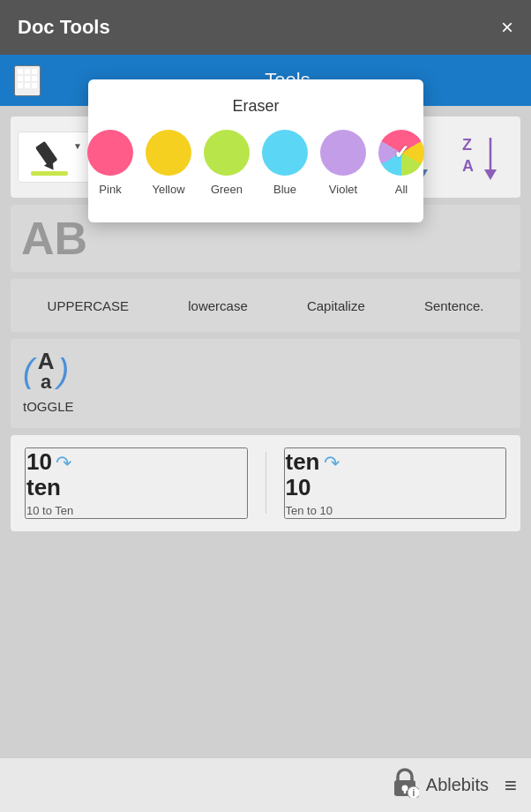 This screenshot has width=531, height=812. I want to click on green-circle, so click(227, 153).